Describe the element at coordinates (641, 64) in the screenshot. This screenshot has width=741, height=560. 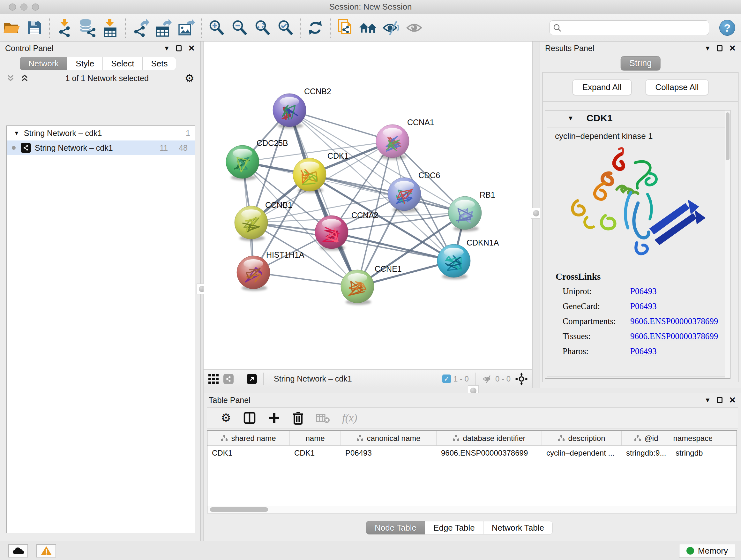
I see `tab-string: String` at that location.